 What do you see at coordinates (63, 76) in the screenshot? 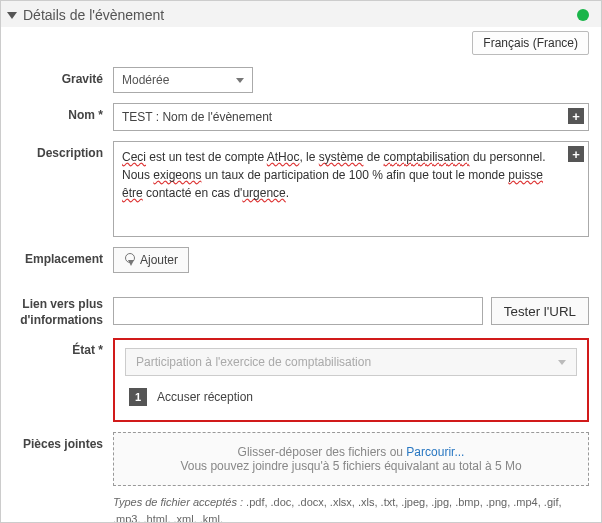
I see `label-severity: Gravité` at bounding box center [63, 76].